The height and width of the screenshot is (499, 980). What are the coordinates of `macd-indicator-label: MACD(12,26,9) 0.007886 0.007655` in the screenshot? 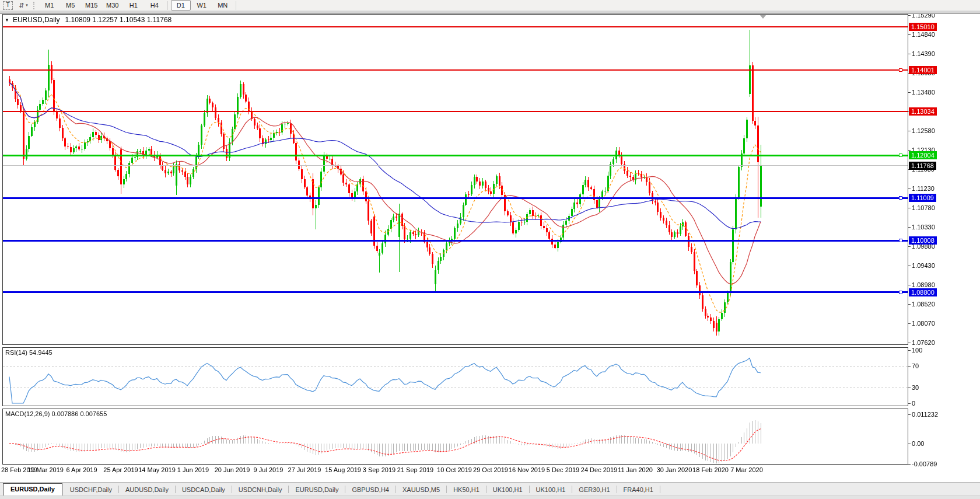 It's located at (56, 414).